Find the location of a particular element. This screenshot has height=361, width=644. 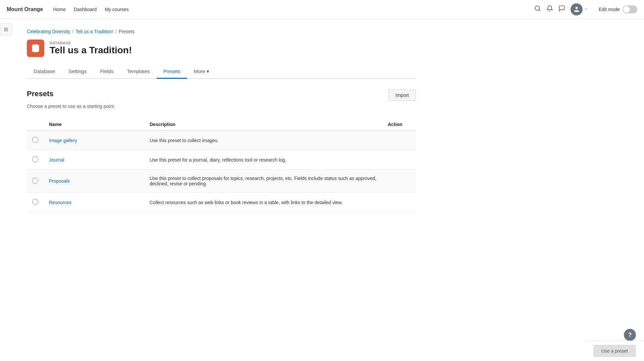

breadcrumb-link-tell-us-tradition: Tell us a Tradition! is located at coordinates (95, 32).